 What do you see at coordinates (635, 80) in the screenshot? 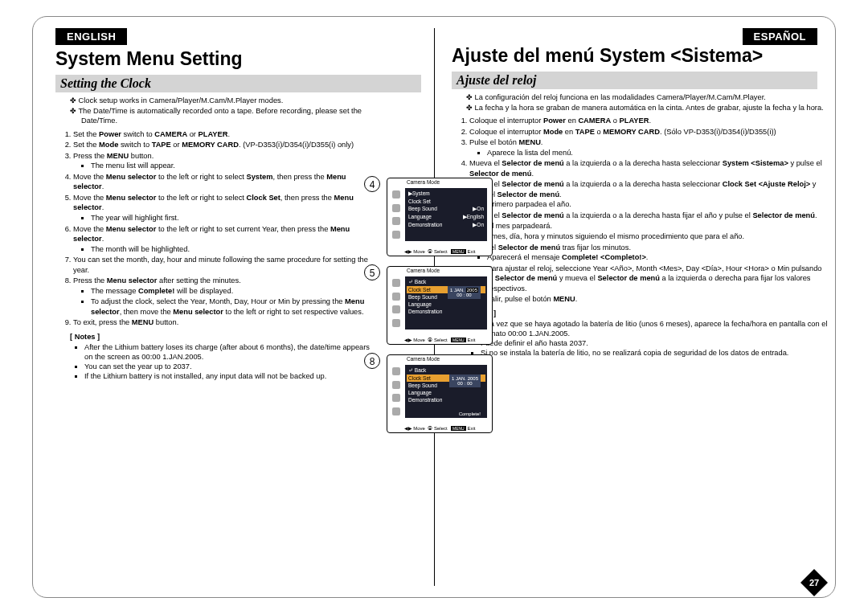
I see `subheading-es: Ajuste del reloj` at bounding box center [635, 80].